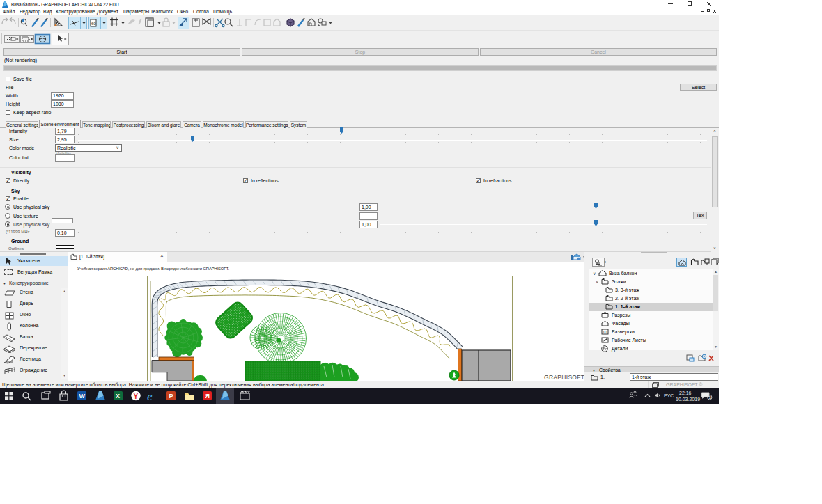 Image resolution: width=822 pixels, height=504 pixels. I want to click on svg-text: Y, so click(137, 397).